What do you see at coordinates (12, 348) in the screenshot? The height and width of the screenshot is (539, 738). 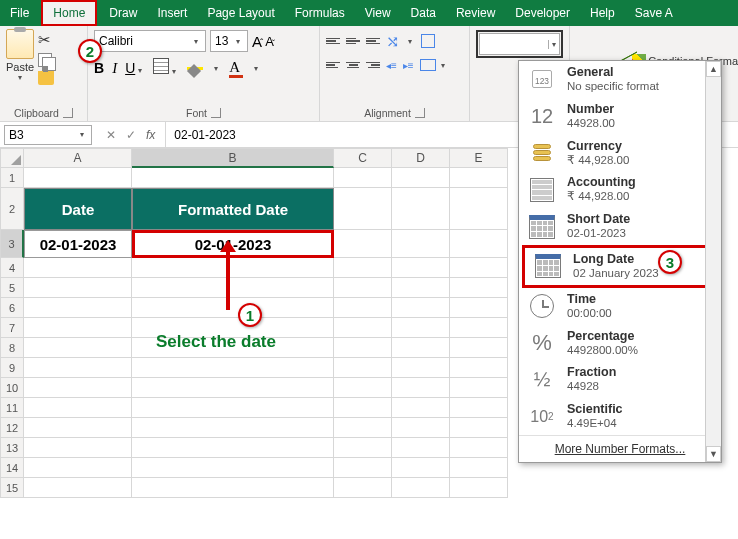 I see `row-header: 8` at bounding box center [12, 348].